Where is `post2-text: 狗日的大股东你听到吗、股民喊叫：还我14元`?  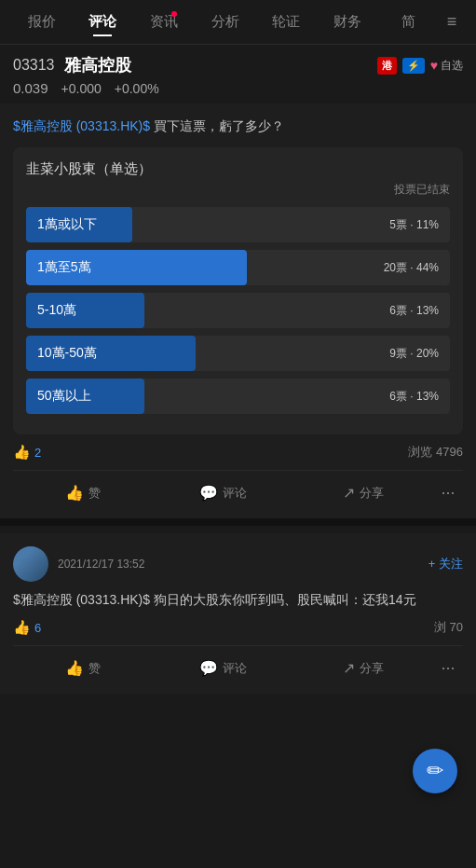 post2-text: 狗日的大股东你听到吗、股民喊叫：还我14元 is located at coordinates (285, 599).